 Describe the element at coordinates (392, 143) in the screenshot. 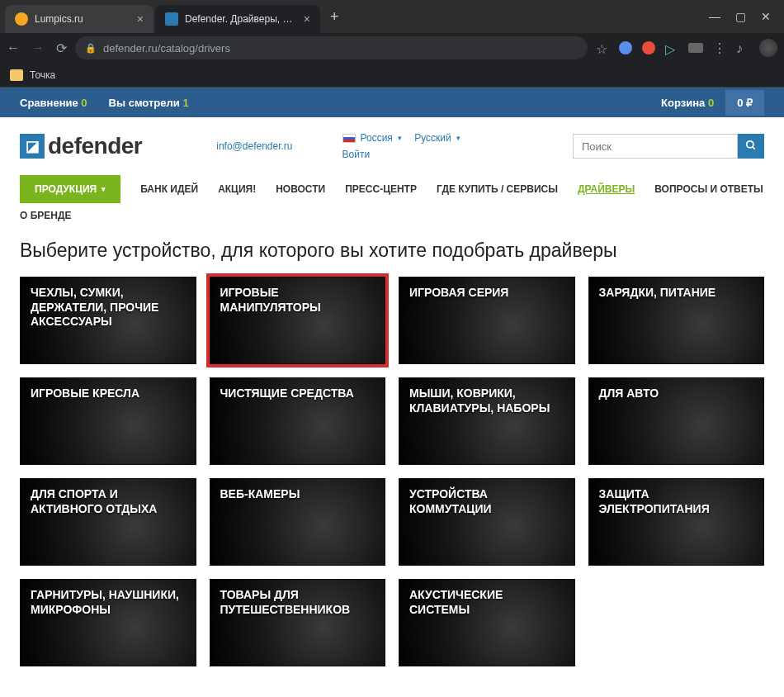

I see `site-header: ◪ defender info@defender.ru Россия ▾ Рус…` at that location.